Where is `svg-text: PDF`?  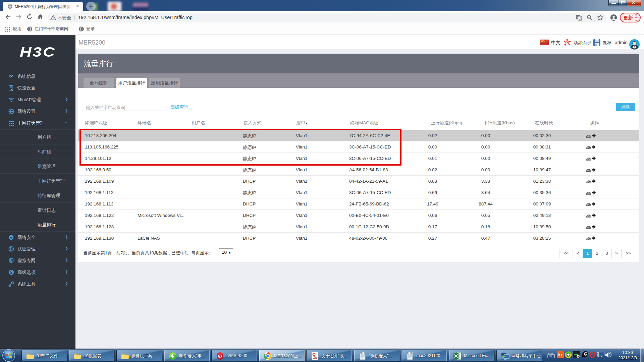 svg-text: PDF is located at coordinates (315, 359).